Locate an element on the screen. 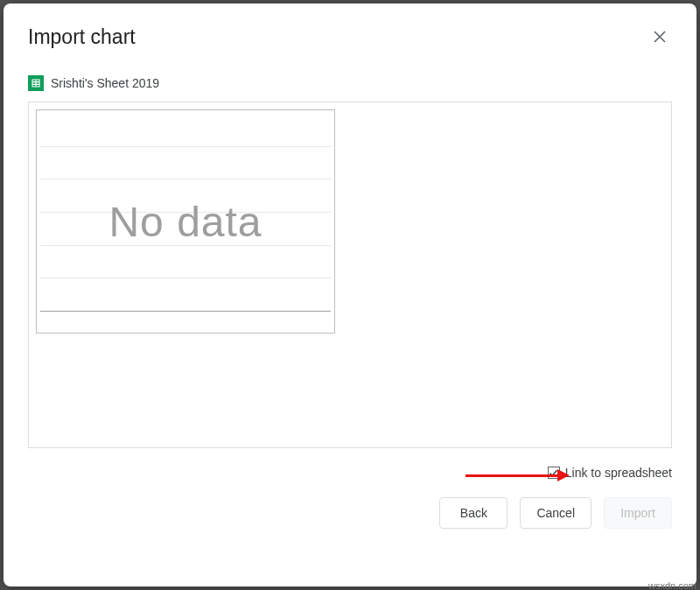  checkmark-icon is located at coordinates (553, 473).